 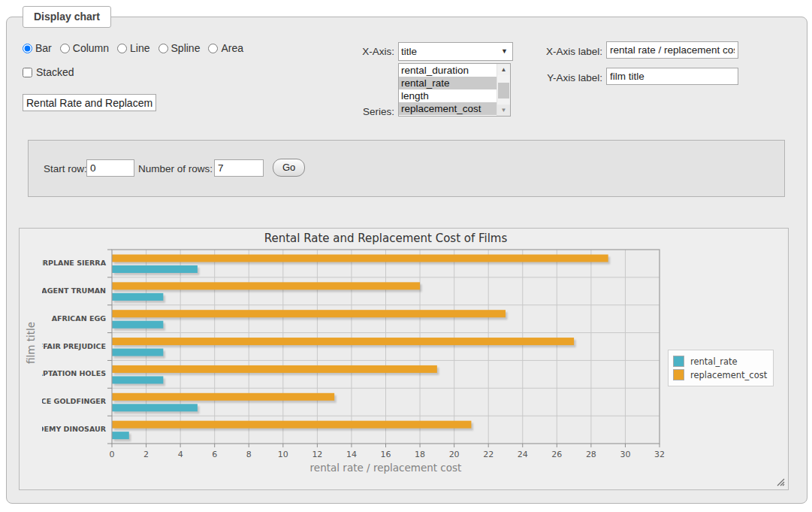 What do you see at coordinates (113, 454) in the screenshot?
I see `x-tick-label: 0` at bounding box center [113, 454].